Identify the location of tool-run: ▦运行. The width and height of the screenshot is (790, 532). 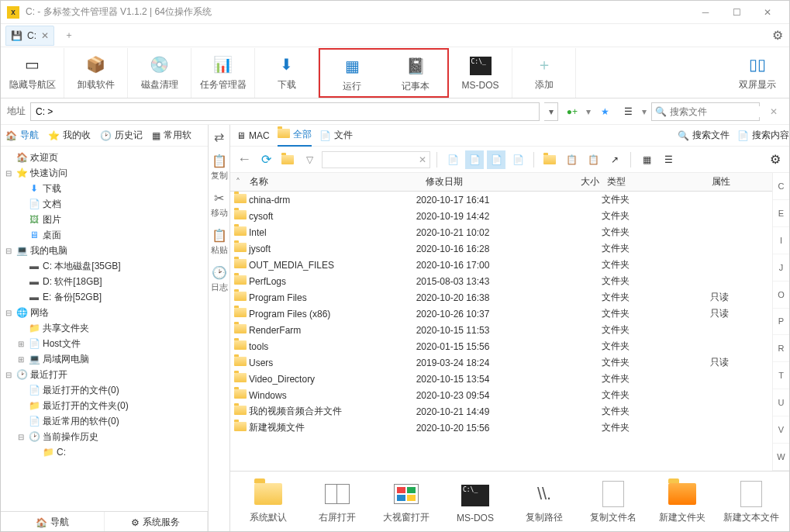
(352, 74).